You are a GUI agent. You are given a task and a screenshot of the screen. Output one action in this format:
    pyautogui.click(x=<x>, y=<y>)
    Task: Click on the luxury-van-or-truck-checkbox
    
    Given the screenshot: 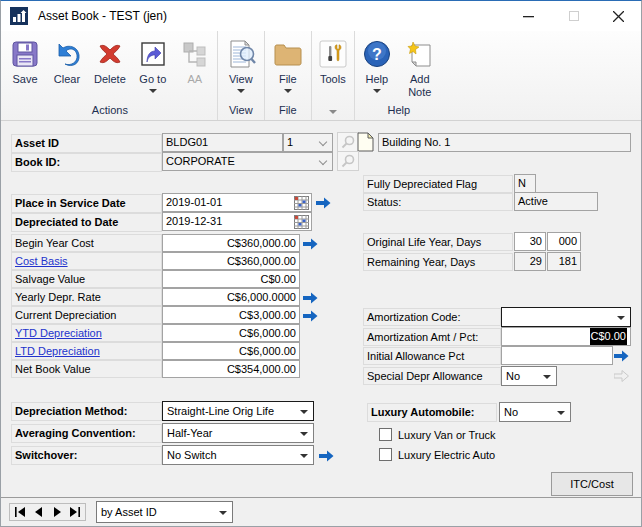 What is the action you would take?
    pyautogui.click(x=386, y=434)
    